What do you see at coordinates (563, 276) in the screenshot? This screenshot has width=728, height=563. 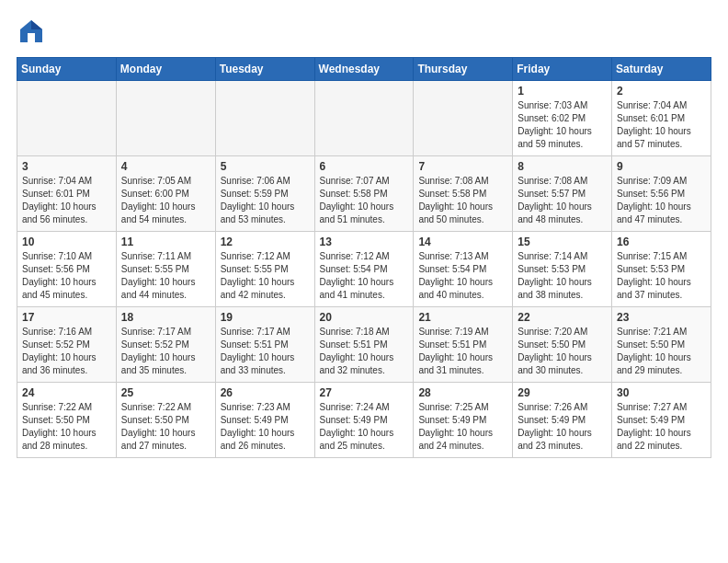 I see `day-info: Sunrise: 7:14 AM Sunset: 5:53 PM Dayligh…` at bounding box center [563, 276].